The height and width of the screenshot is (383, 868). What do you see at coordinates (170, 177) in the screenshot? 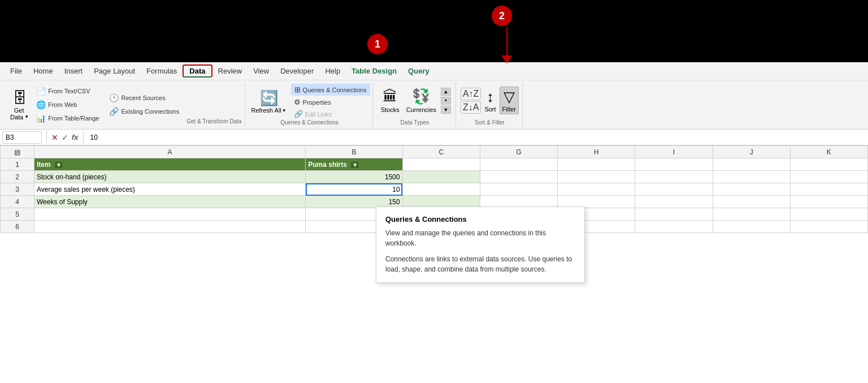
I see `cell-a2: Stock on-hand (pieces)` at bounding box center [170, 177].